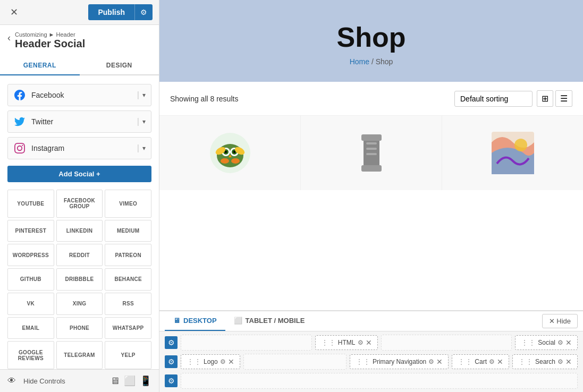 The height and width of the screenshot is (392, 583). I want to click on row1-spacer-left, so click(247, 343).